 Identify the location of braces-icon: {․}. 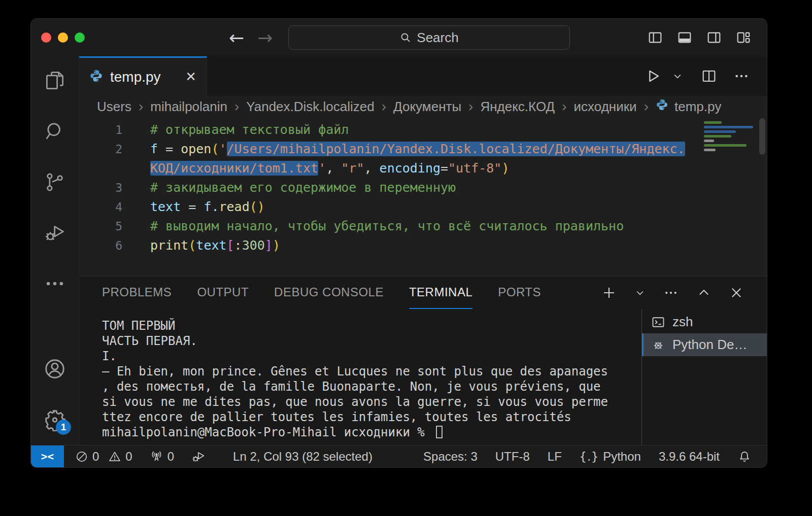
(589, 457).